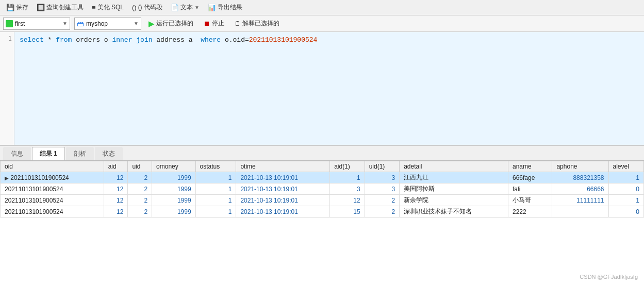 This screenshot has width=644, height=284. I want to click on text-button: 📄 文本 ▼, so click(185, 7).